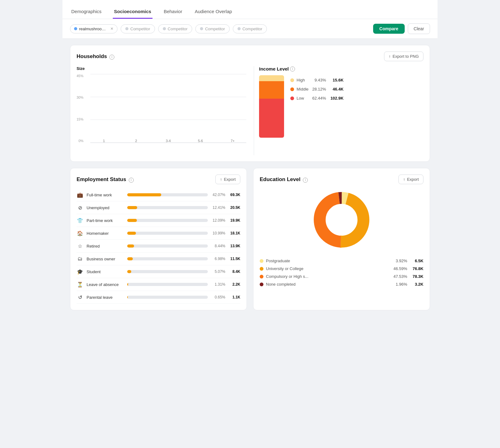 The image size is (500, 448). What do you see at coordinates (218, 284) in the screenshot?
I see `emp-pct-leave: 1.31%` at bounding box center [218, 284].